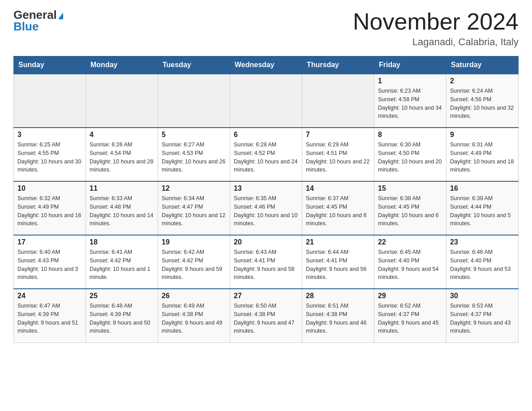 The image size is (532, 411). I want to click on calendar-week-5: 24Sunrise: 6:47 AMSunset: 4:39 PMDayligh…, so click(266, 316).